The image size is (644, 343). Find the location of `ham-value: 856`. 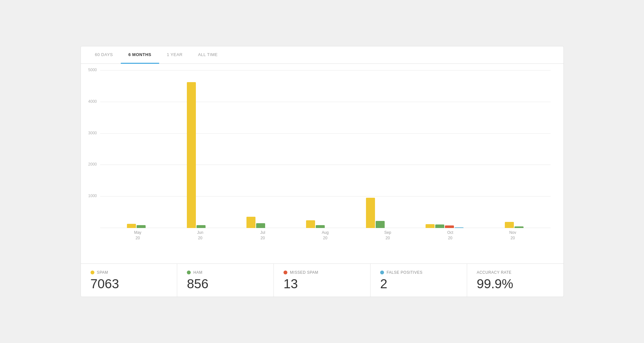

ham-value: 856 is located at coordinates (226, 284).